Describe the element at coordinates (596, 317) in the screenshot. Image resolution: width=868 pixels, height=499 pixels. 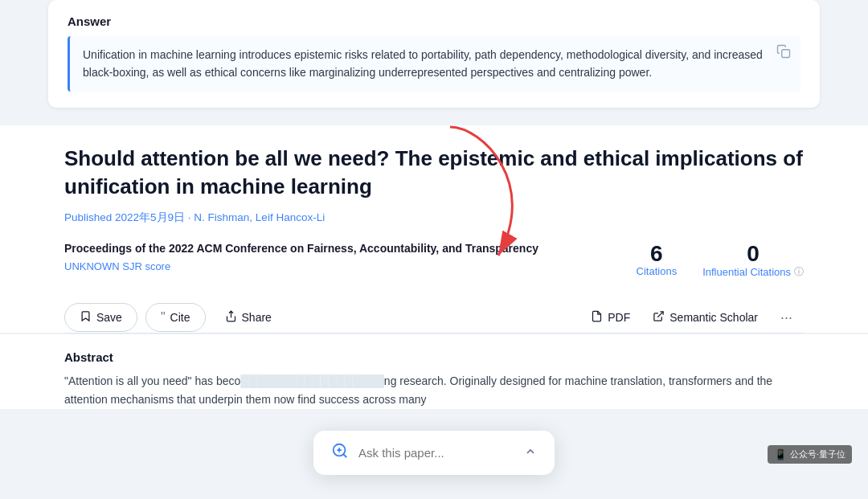
I see `pdf-icon` at that location.